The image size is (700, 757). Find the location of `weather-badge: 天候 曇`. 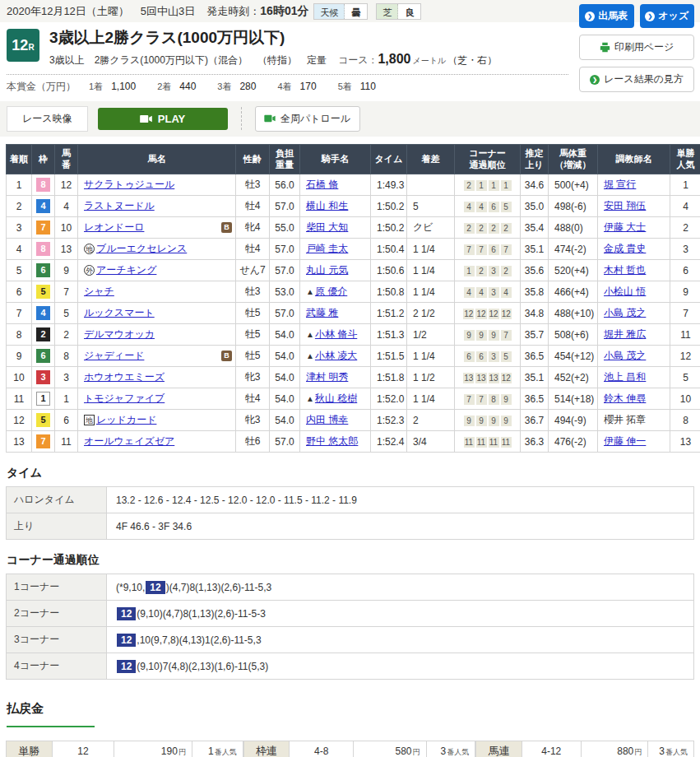

weather-badge: 天候 曇 is located at coordinates (341, 12).